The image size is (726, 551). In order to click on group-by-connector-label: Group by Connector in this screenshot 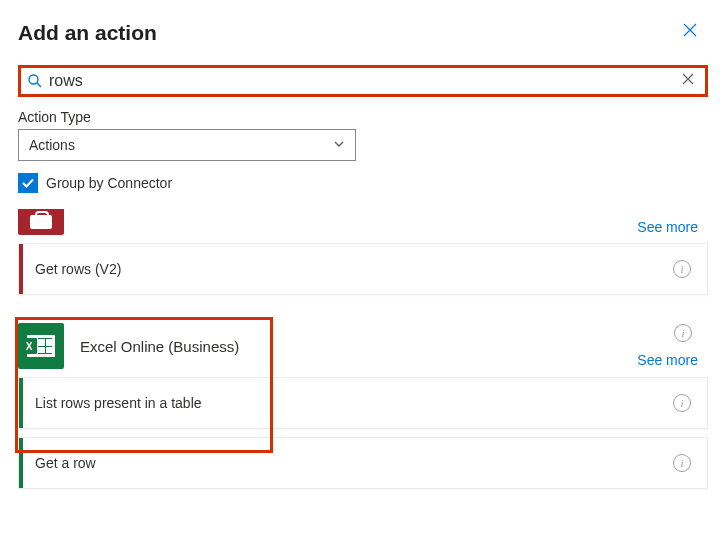, I will do `click(109, 183)`.